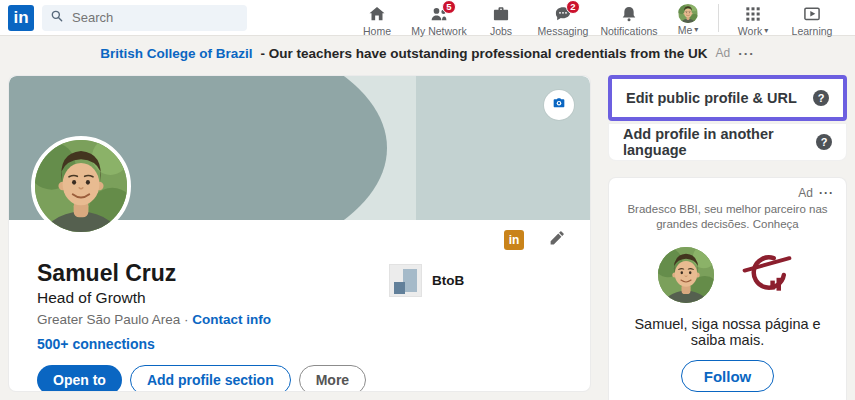  What do you see at coordinates (728, 332) in the screenshot?
I see `ad-message: Samuel, siga nossa página e saiba mais.` at bounding box center [728, 332].